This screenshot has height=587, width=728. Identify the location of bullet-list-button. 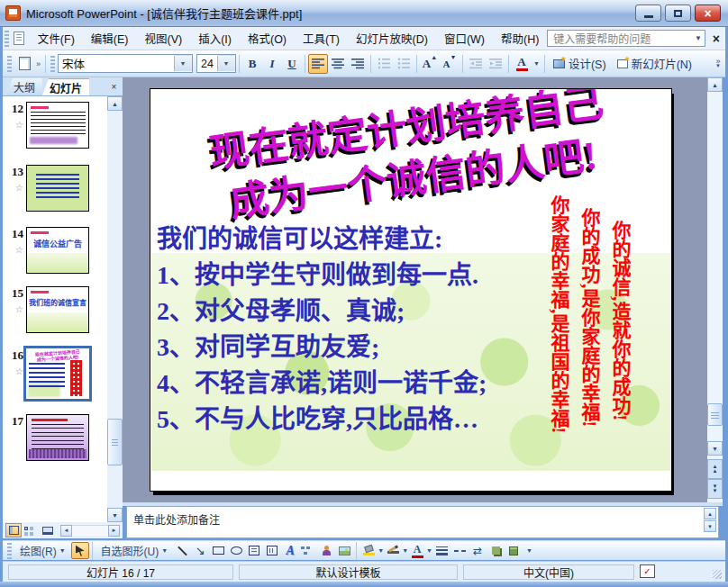
(404, 64).